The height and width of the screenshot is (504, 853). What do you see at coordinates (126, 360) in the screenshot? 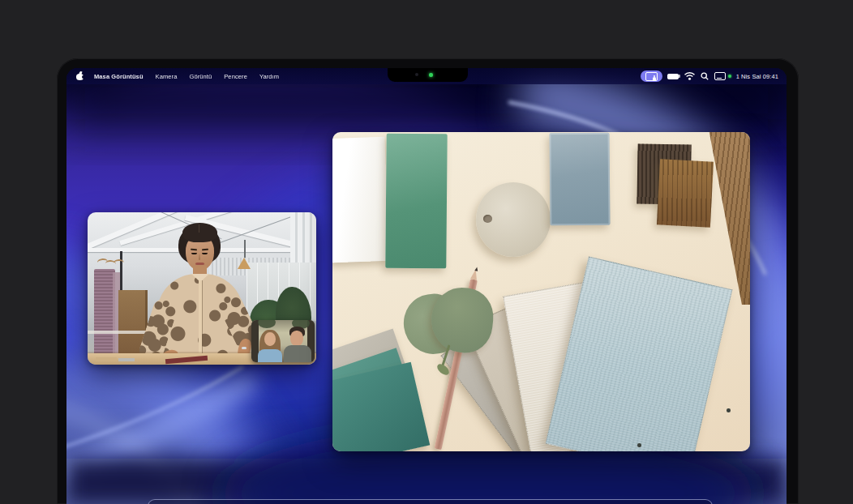
I see `gray-swatch-on-desk` at bounding box center [126, 360].